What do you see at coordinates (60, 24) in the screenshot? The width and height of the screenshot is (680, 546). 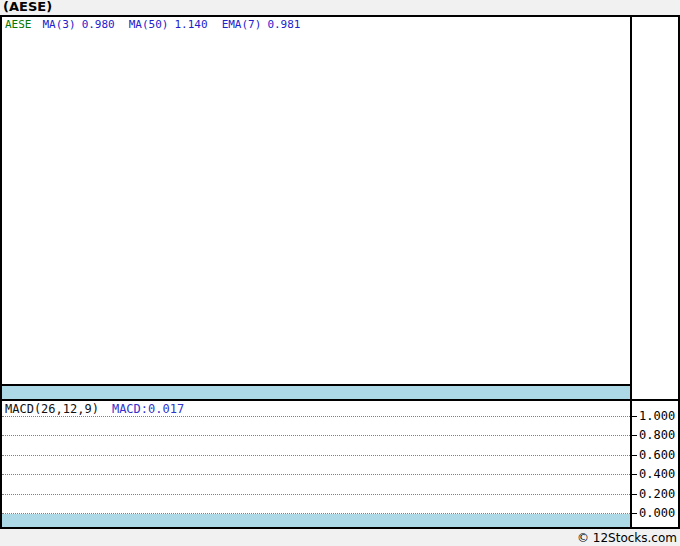 I see `indicator-label-ma3: MA(3)` at bounding box center [60, 24].